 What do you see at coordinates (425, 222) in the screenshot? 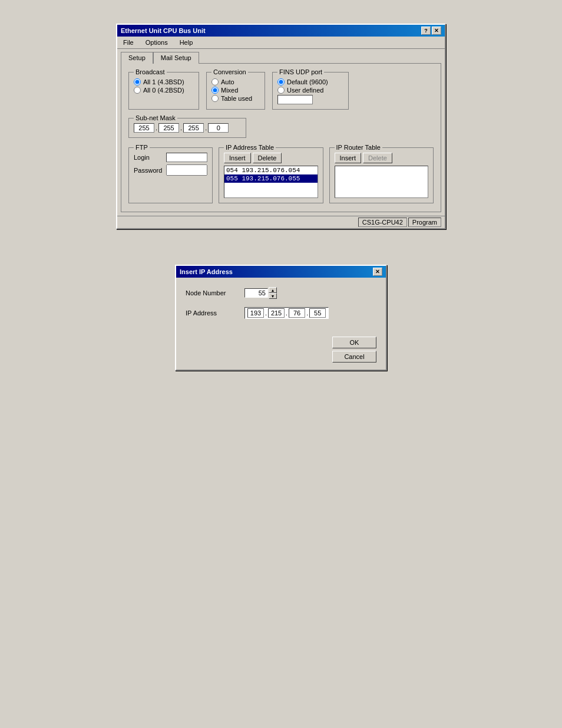
I see `status-mode: Program` at bounding box center [425, 222].